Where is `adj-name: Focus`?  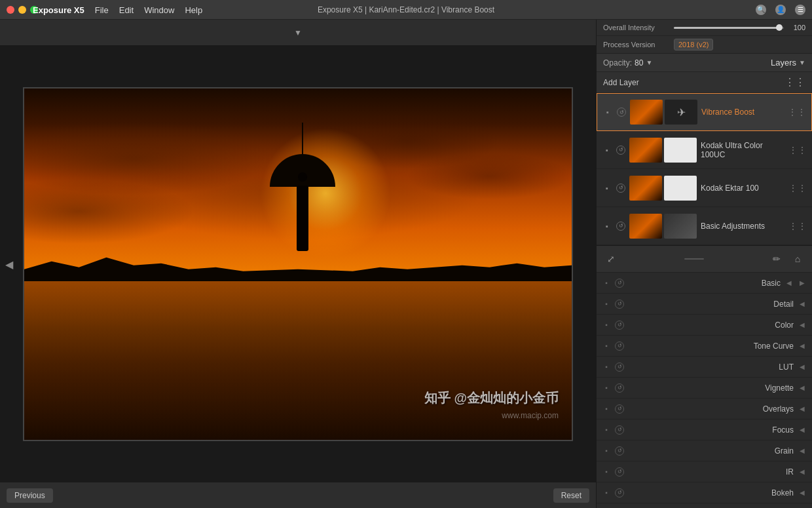 adj-name: Focus is located at coordinates (711, 430).